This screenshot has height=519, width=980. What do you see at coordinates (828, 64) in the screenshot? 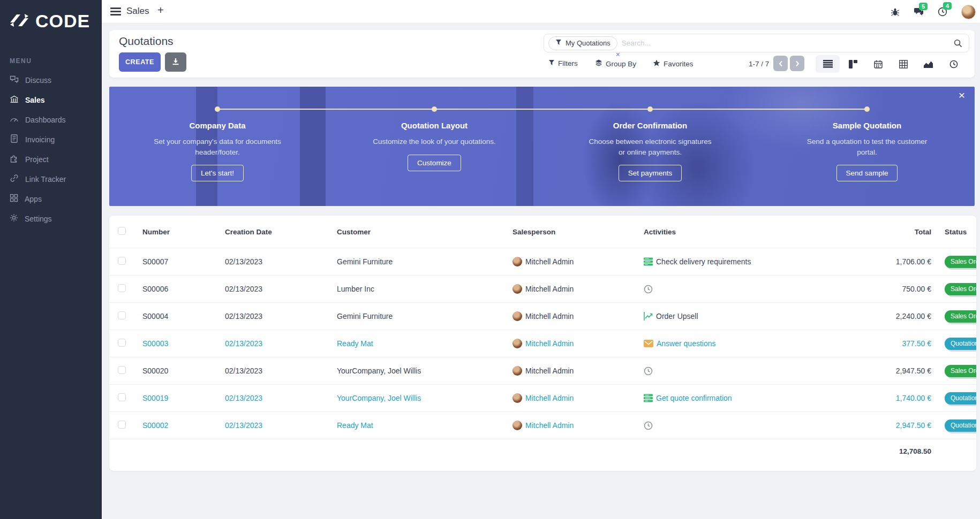
I see `list-view-icon` at bounding box center [828, 64].